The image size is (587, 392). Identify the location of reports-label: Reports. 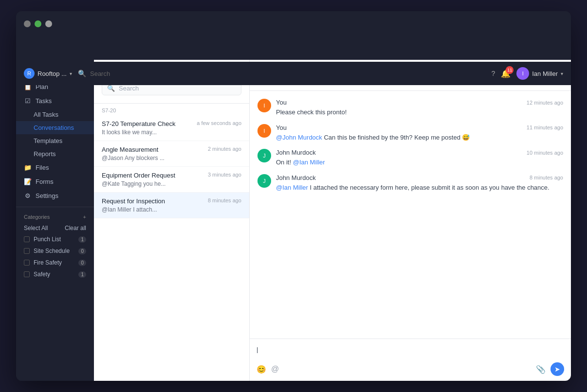
(45, 154).